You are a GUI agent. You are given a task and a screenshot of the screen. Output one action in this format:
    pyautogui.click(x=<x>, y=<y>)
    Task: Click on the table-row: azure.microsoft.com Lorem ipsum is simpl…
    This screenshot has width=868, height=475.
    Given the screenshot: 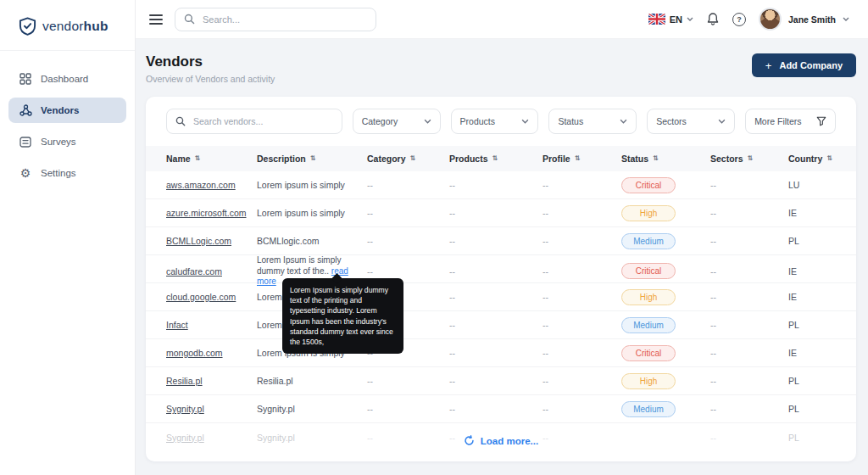 What is the action you would take?
    pyautogui.click(x=501, y=214)
    